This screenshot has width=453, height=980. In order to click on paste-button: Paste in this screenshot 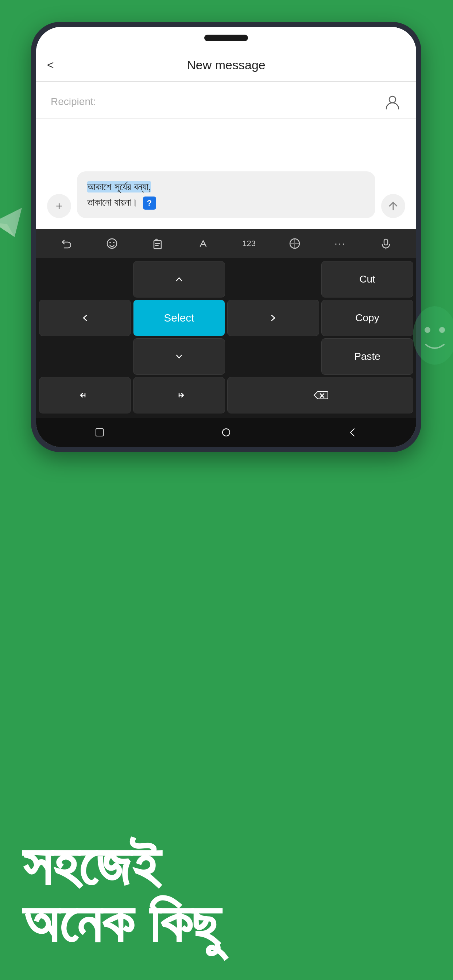, I will do `click(367, 356)`.